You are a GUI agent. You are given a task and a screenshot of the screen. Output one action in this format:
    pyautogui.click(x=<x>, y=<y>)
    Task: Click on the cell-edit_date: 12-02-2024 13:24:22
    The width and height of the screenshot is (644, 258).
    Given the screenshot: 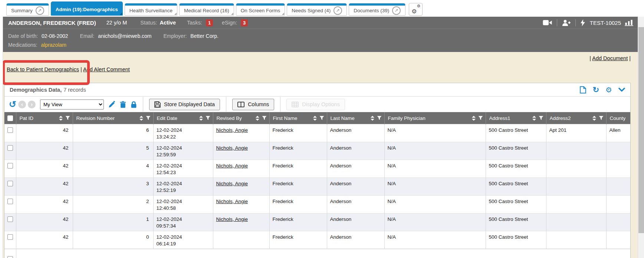 What is the action you would take?
    pyautogui.click(x=183, y=133)
    